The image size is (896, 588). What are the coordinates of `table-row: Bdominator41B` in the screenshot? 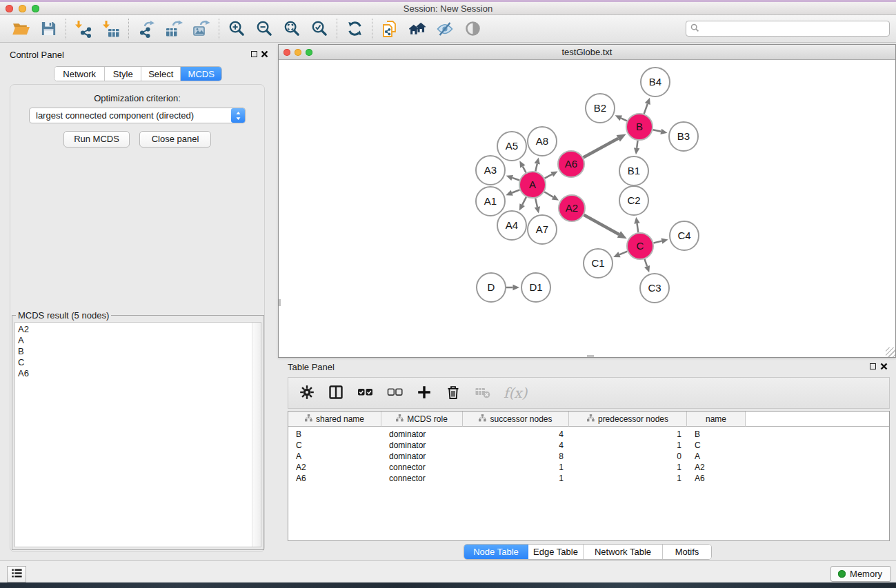 It's located at (589, 434).